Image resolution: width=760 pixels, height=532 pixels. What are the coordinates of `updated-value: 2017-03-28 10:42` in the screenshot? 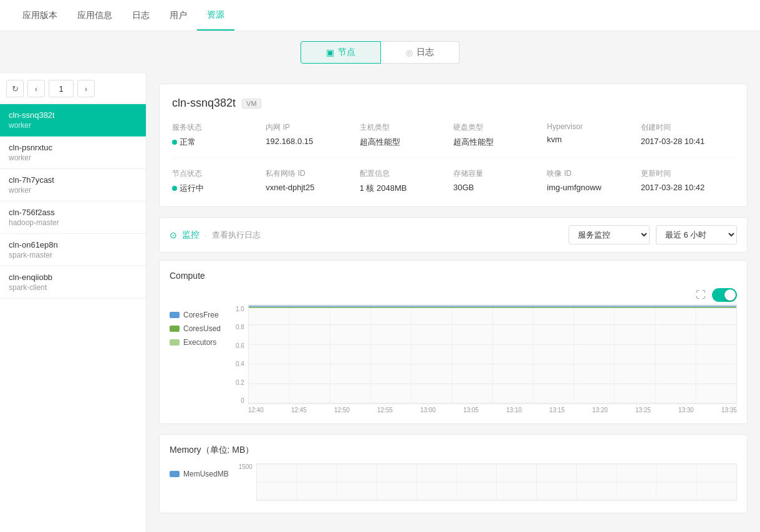 It's located at (688, 187).